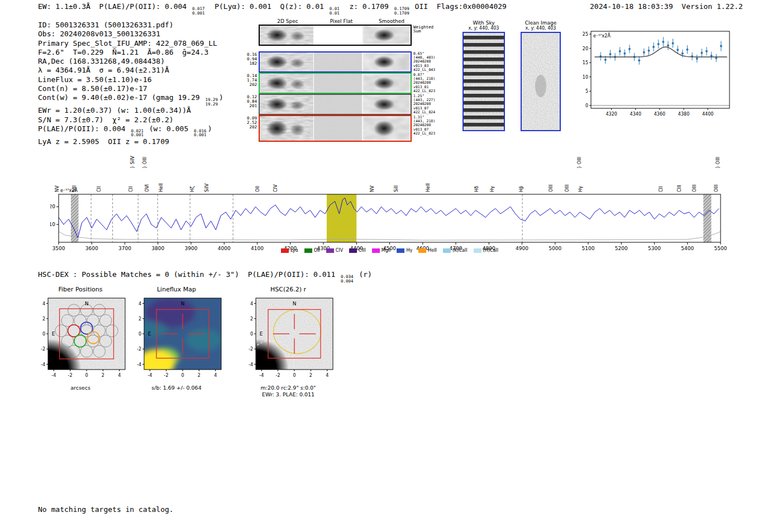 This screenshot has height=532, width=782. What do you see at coordinates (131, 99) in the screenshot?
I see `info-line: Cont(w) = 9.40(±0.02)e-17 (gmag 19.29 19…` at bounding box center [131, 99].